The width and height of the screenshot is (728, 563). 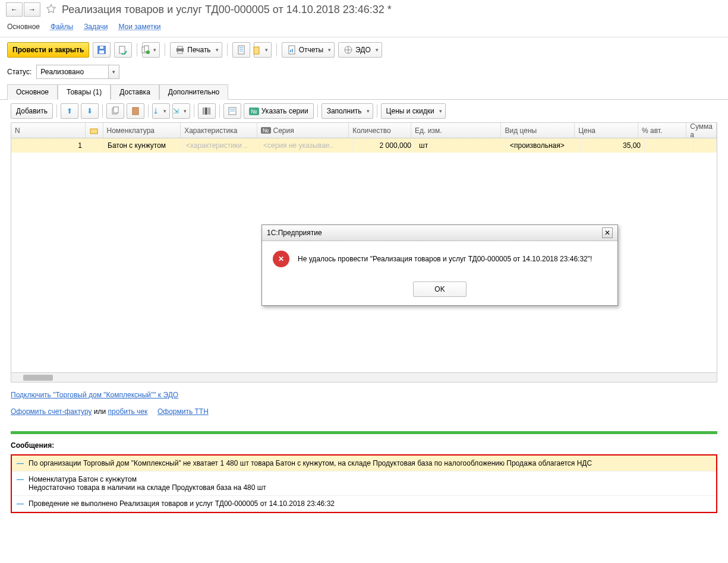 What do you see at coordinates (308, 50) in the screenshot?
I see `reports-button: Отчеты` at bounding box center [308, 50].